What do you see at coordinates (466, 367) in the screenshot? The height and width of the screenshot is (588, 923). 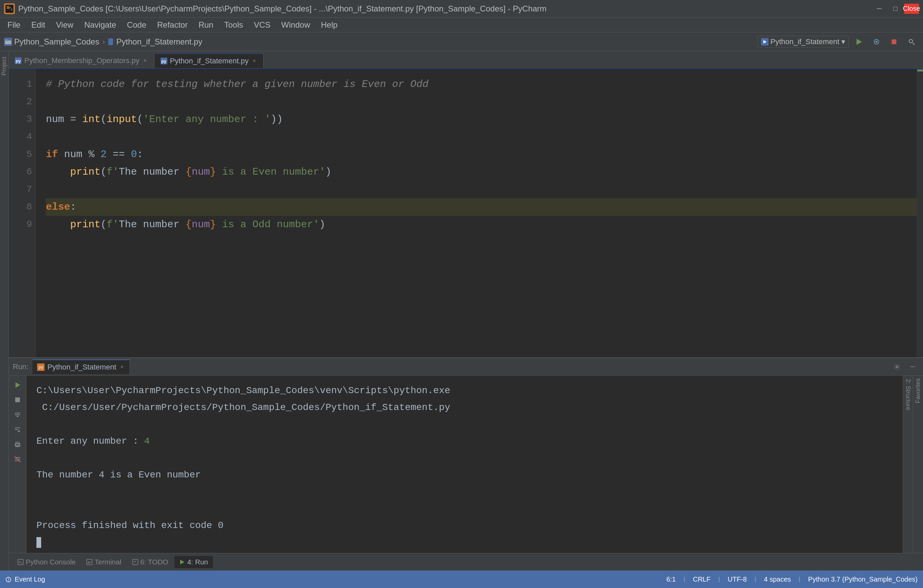 I see `run-tab-bar: Run: py Python_if_Statement × ─` at bounding box center [466, 367].